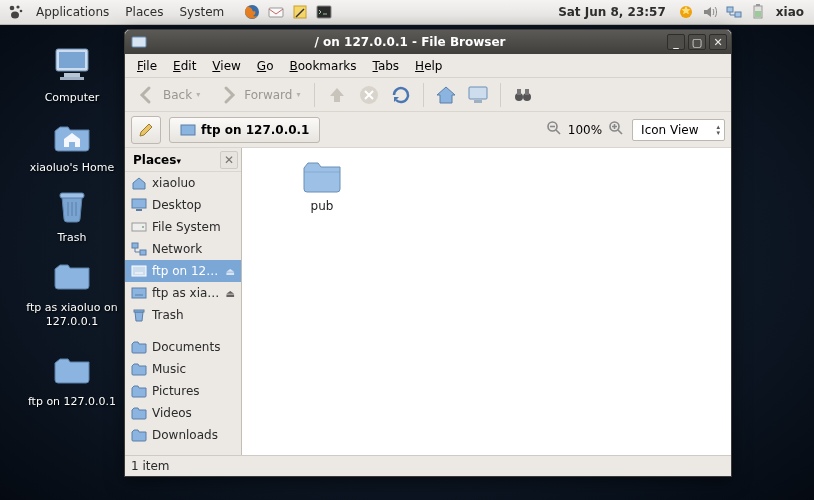 The height and width of the screenshot is (500, 814). Describe the element at coordinates (183, 413) in the screenshot. I see `sidebar-item: Videos` at that location.